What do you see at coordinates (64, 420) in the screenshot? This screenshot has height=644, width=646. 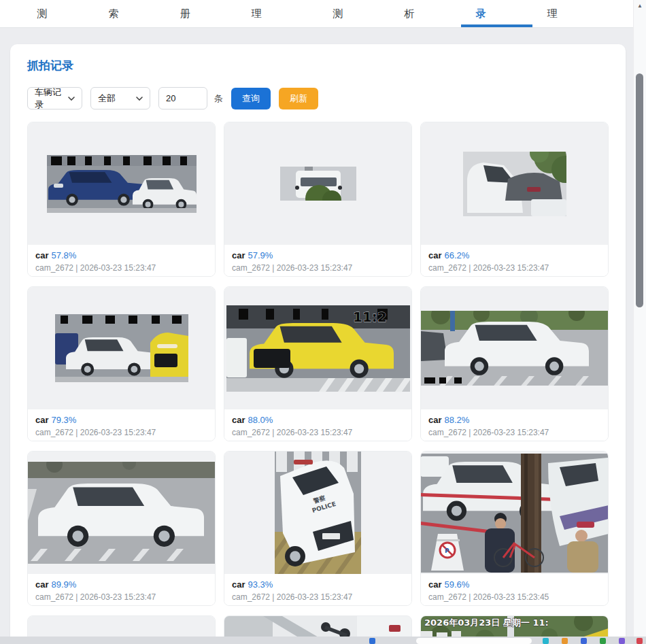 I see `detection-confidence: 79.3%` at bounding box center [64, 420].